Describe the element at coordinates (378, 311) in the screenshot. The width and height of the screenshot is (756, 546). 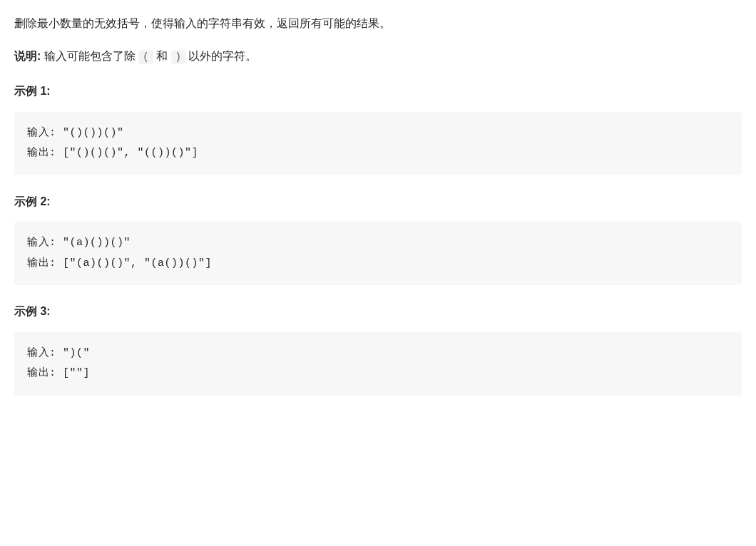
I see `example-3-title: 示例 3:` at that location.